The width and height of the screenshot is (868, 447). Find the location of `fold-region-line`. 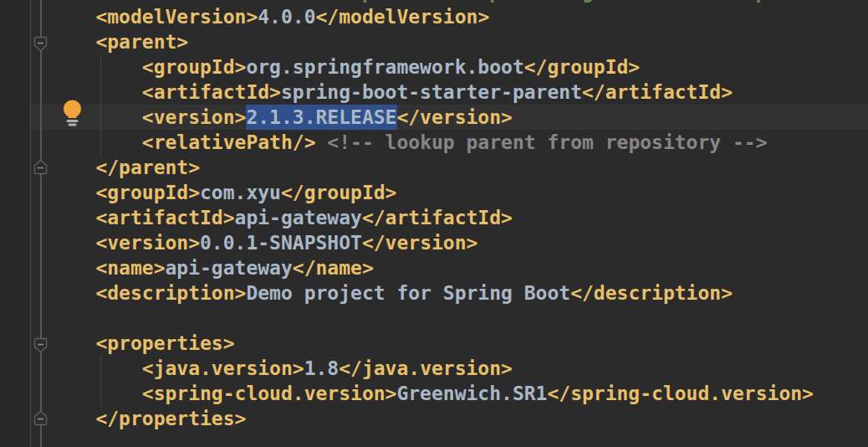

fold-region-line is located at coordinates (41, 224).